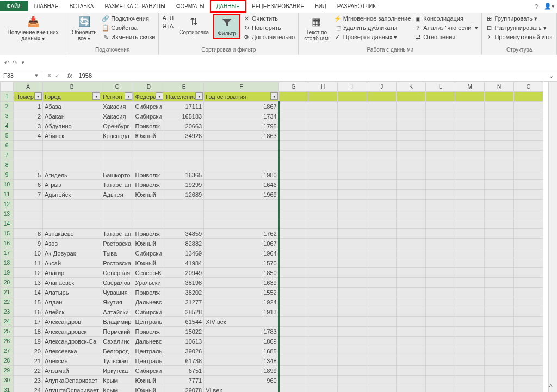  Describe the element at coordinates (550, 386) in the screenshot. I see `collapse-ribbon-icon: ㅅ` at that location.